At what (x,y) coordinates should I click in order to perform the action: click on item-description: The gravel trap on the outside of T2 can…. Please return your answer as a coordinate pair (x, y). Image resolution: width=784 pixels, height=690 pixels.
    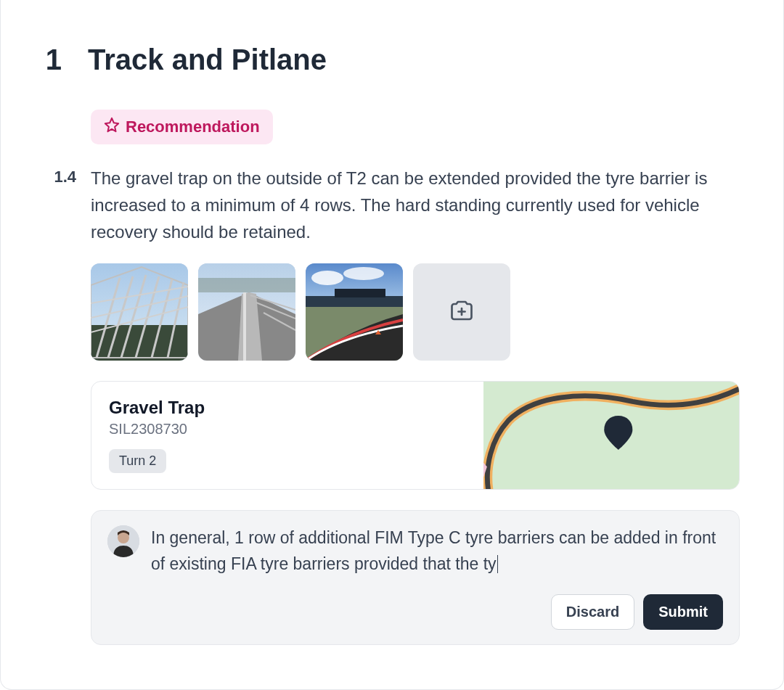
    Looking at the image, I should click on (415, 205).